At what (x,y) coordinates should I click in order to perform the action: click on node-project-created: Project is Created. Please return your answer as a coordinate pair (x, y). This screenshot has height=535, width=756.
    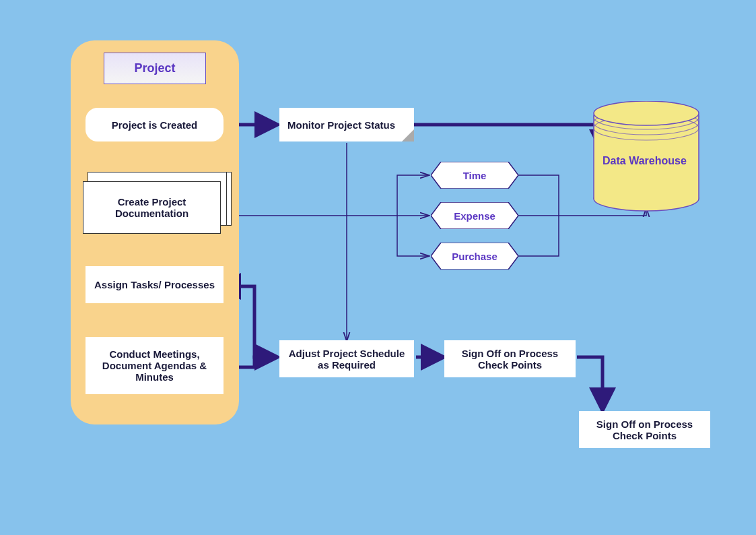
    Looking at the image, I should click on (155, 125).